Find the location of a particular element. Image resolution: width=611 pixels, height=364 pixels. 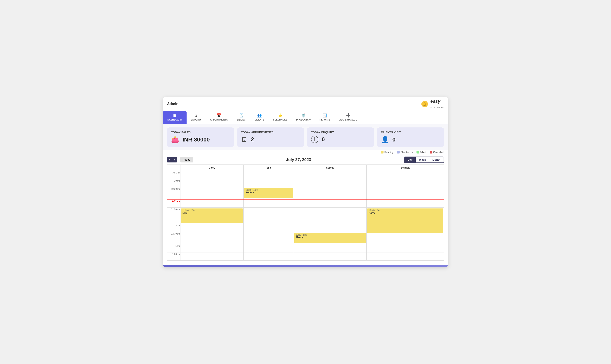

cell-12-30pm-ella is located at coordinates (269, 238).